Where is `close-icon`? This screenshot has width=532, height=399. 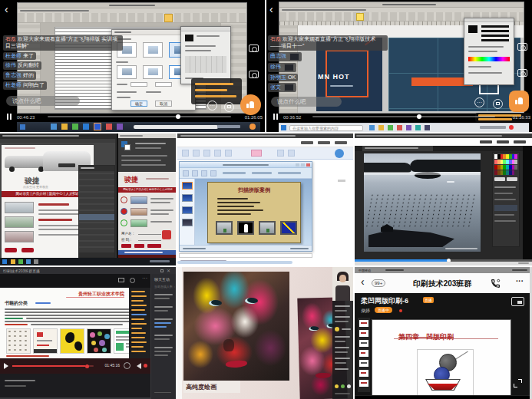
close-icon is located at coordinates (309, 165).